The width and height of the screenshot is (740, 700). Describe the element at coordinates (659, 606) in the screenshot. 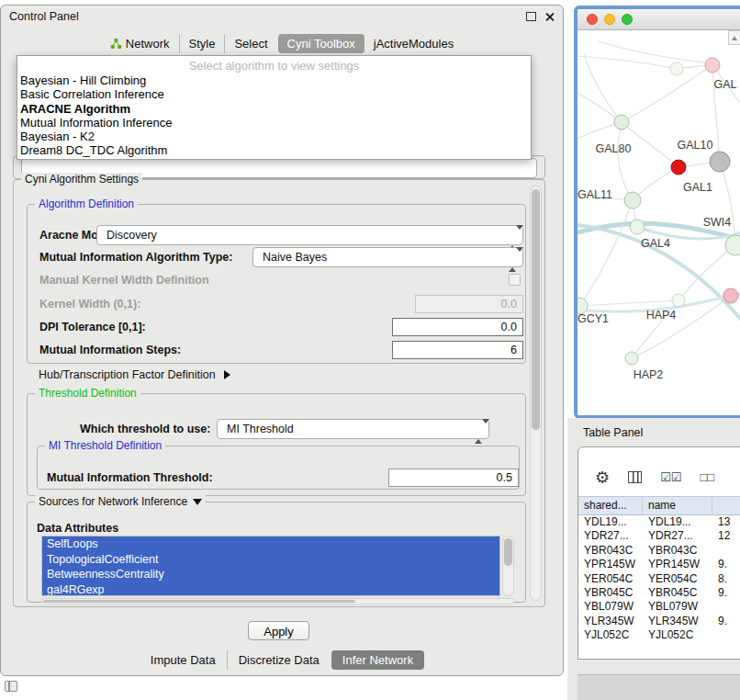

I see `table-row: YBL079WYBL079W` at that location.